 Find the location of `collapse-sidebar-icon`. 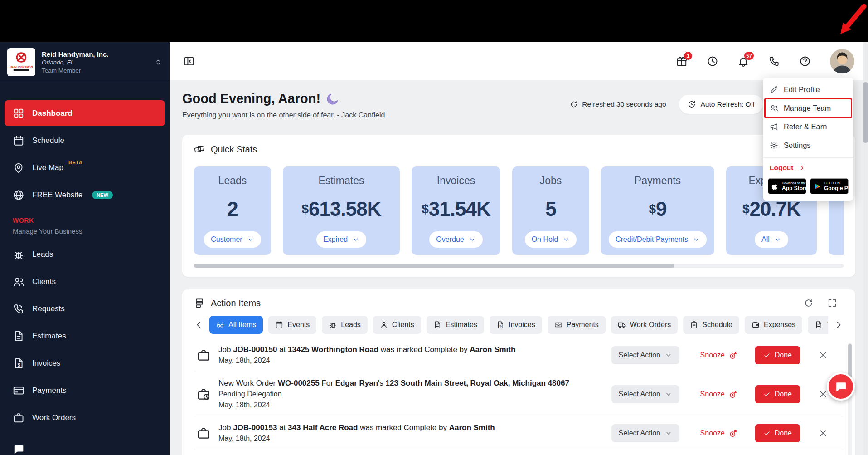

collapse-sidebar-icon is located at coordinates (189, 61).